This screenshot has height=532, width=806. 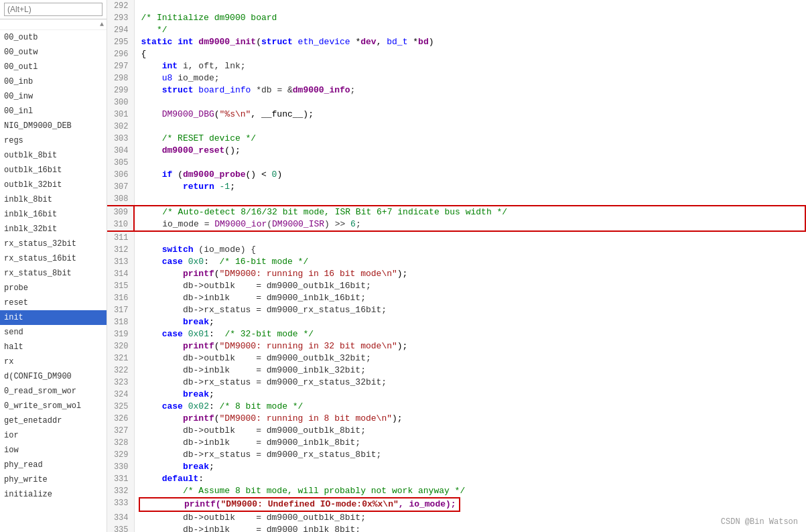 I want to click on code-line-330: 330 break;, so click(x=456, y=467).